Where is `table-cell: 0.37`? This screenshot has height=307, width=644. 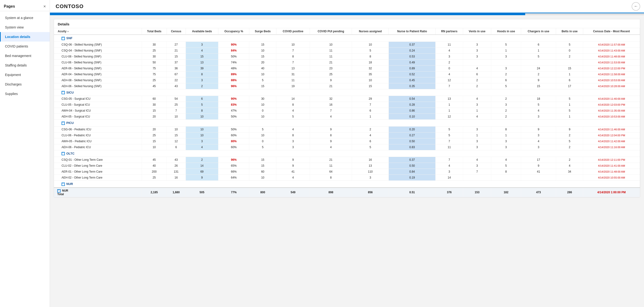 table-cell: 0.37 is located at coordinates (412, 44).